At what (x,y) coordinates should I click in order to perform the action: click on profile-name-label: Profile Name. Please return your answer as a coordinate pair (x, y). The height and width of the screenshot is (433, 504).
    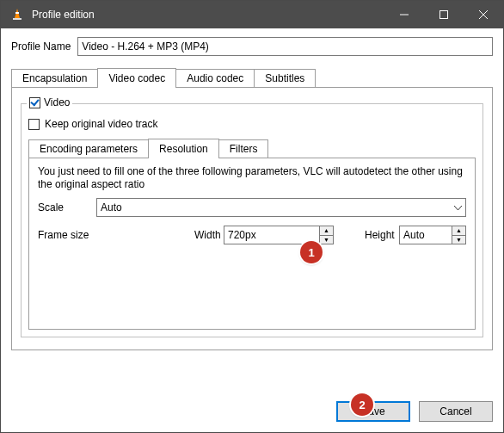
    Looking at the image, I should click on (41, 46).